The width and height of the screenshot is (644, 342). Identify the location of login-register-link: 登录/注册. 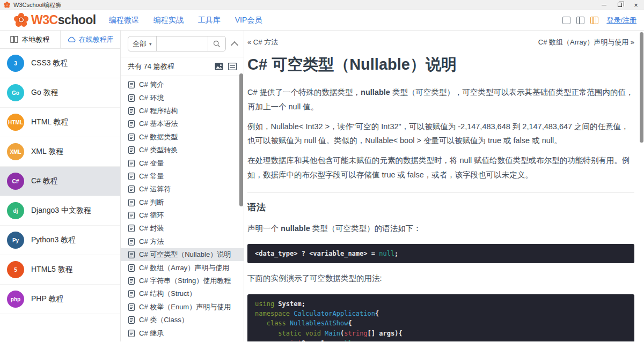
(621, 20).